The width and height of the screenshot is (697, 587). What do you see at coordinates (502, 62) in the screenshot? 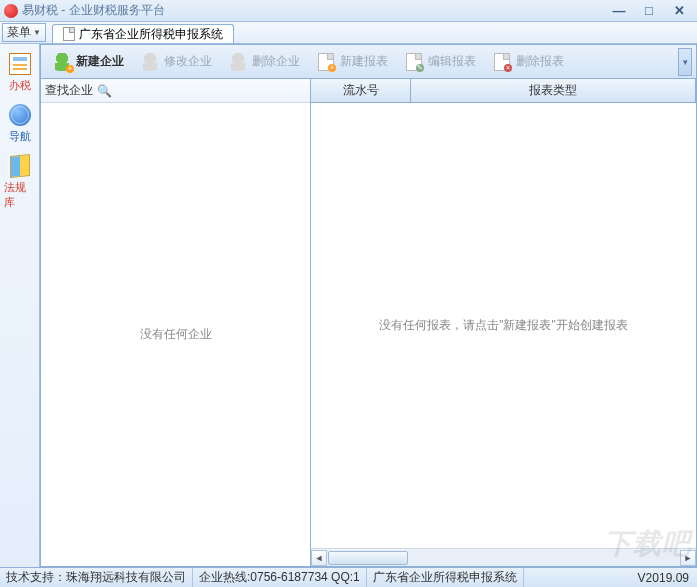
I see `document-delete-icon: ×` at bounding box center [502, 62].